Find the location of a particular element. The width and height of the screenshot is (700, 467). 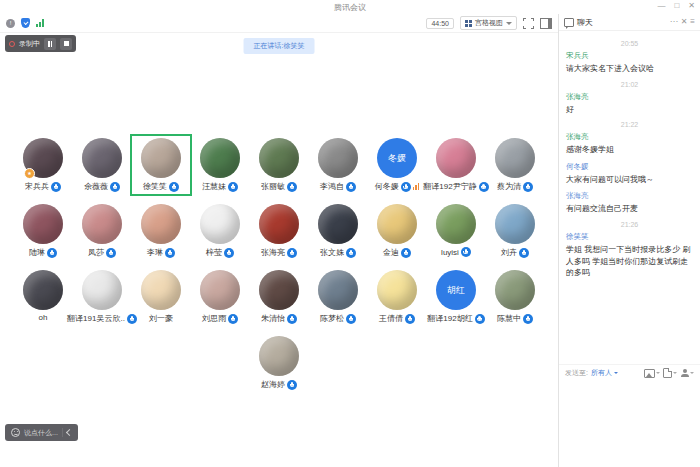

topbar-status-icons: ! is located at coordinates (25, 23).